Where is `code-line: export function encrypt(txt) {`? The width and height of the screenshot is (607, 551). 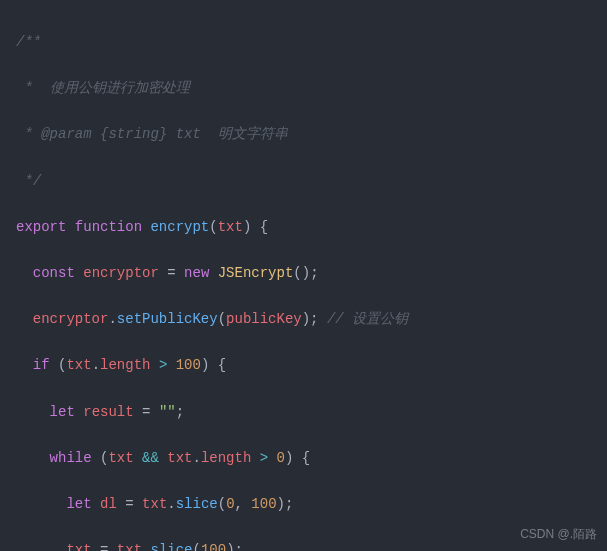 code-line: export function encrypt(txt) { is located at coordinates (304, 228).